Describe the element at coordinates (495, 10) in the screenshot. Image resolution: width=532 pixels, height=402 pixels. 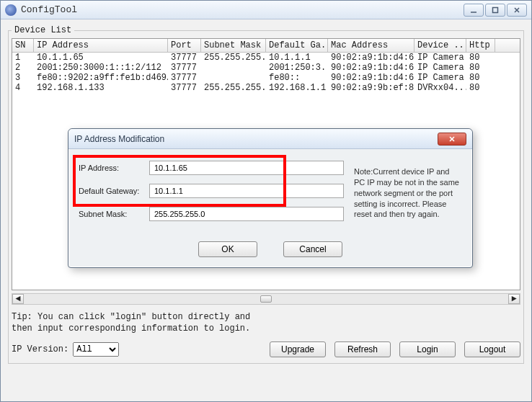
I see `maximize-button` at that location.